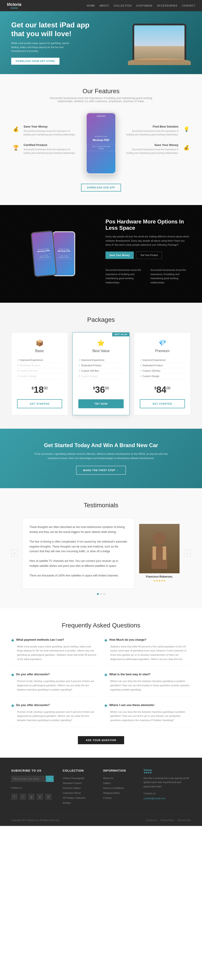 Image resolution: width=202 pixels, height=980 pixels. I want to click on nav-link-collection: COLLECTION, so click(122, 5).